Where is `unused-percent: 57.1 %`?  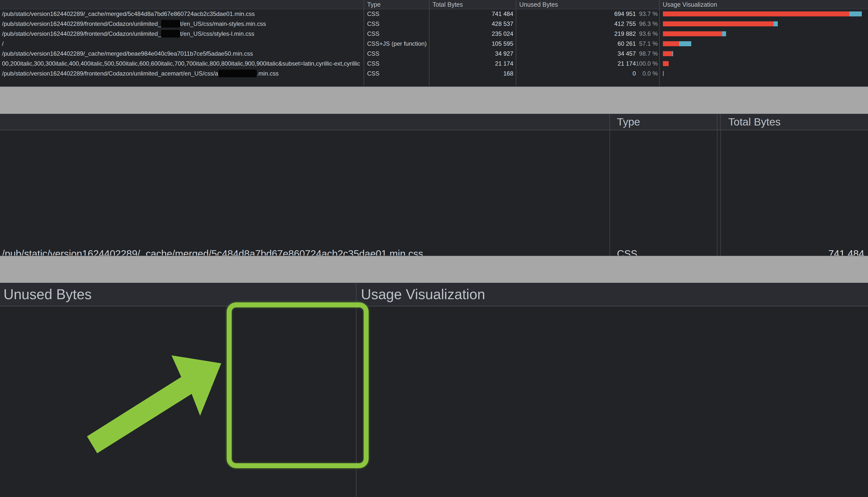
unused-percent: 57.1 % is located at coordinates (647, 44).